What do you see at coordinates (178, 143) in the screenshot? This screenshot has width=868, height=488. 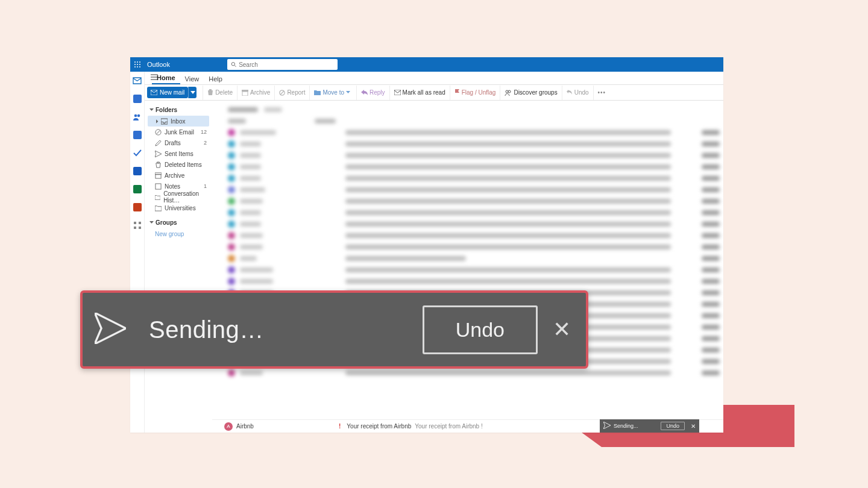 I see `folder-drafts: Drafts 2` at bounding box center [178, 143].